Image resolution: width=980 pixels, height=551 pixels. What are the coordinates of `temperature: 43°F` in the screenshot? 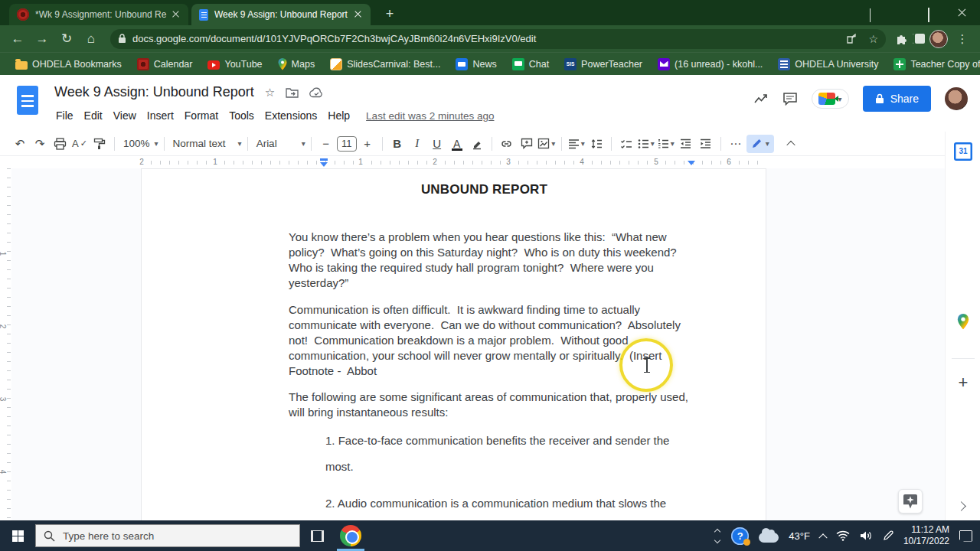 It's located at (799, 536).